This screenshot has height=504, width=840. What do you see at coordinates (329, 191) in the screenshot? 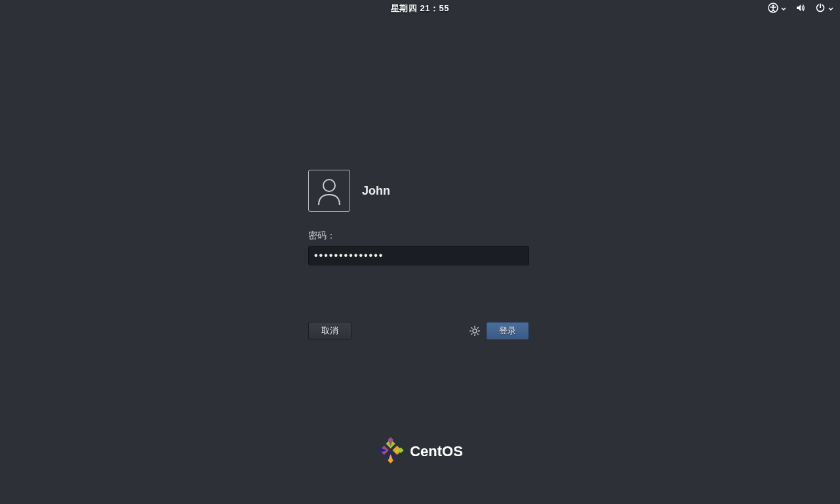
I see `user-avatar-icon` at bounding box center [329, 191].